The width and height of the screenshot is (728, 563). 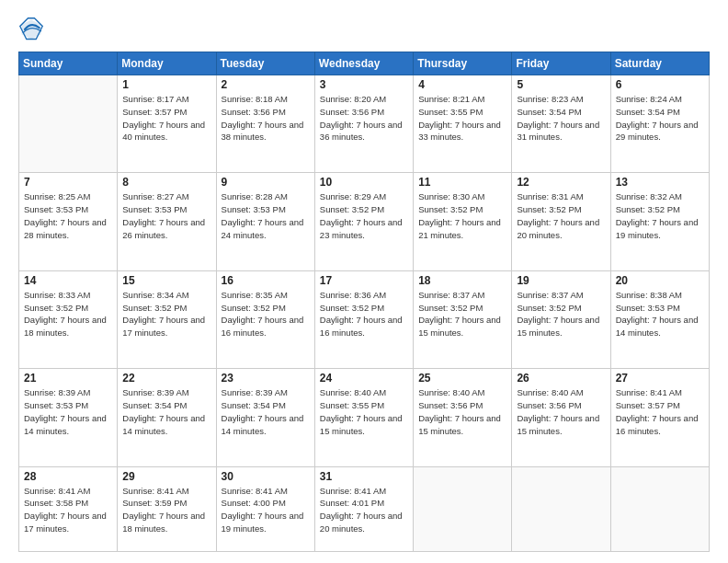 I want to click on day-info: Sunrise: 8:40 AMSunset: 3:55 PMDaylight:…, so click(x=364, y=412).